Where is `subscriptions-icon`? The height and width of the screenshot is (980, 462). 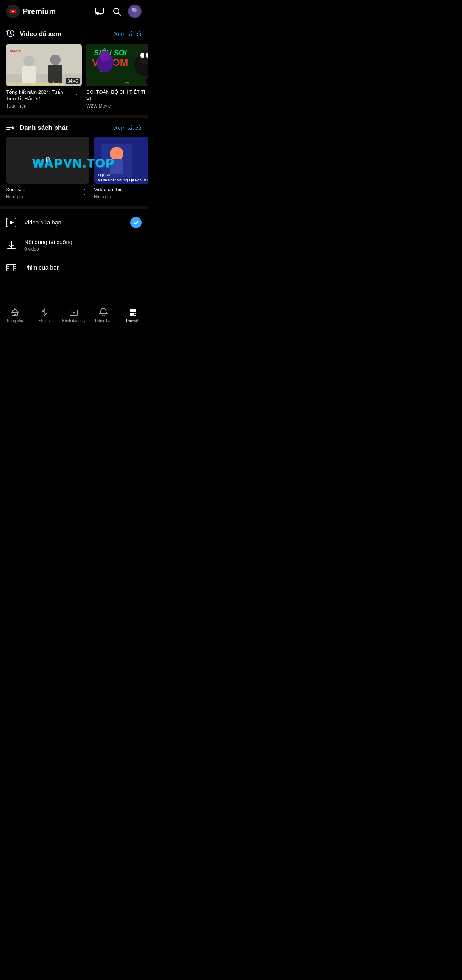
subscriptions-icon is located at coordinates (74, 312).